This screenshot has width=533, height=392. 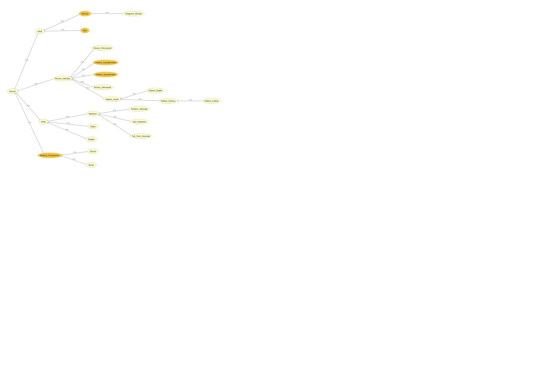 What do you see at coordinates (91, 165) in the screenshot?
I see `node-nurse: Nurse` at bounding box center [91, 165].